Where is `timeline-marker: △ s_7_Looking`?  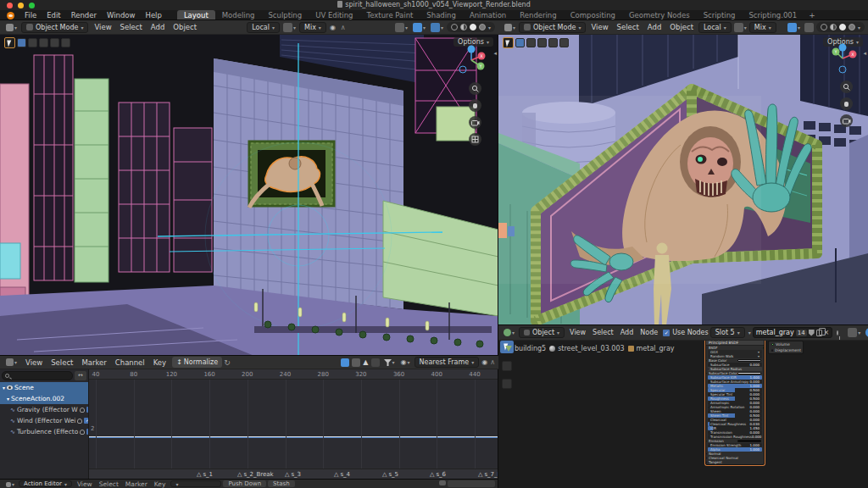
timeline-marker: △ s_7_Looking is located at coordinates (488, 474).